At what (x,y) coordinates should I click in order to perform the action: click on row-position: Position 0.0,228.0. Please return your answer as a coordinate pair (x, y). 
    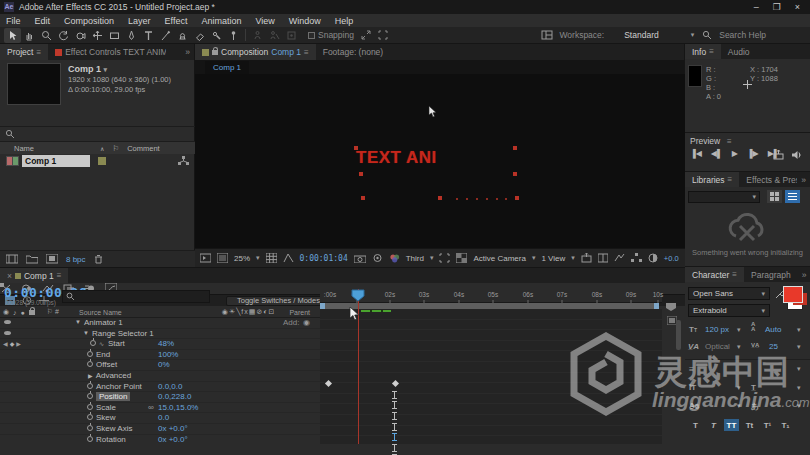
    Looking at the image, I should click on (160, 396).